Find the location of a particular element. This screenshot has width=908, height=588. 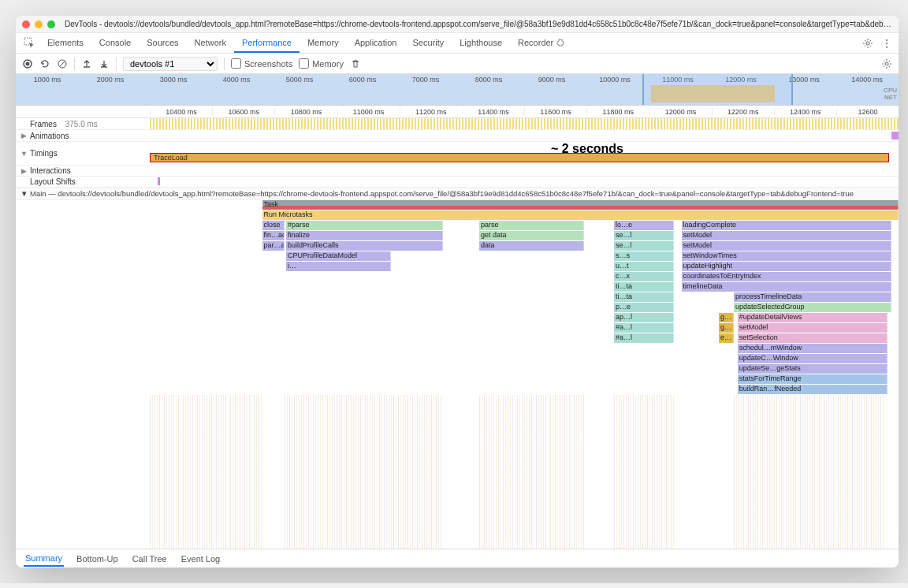

flame-row: close#parseparselo…eloadingComplete is located at coordinates (524, 225).